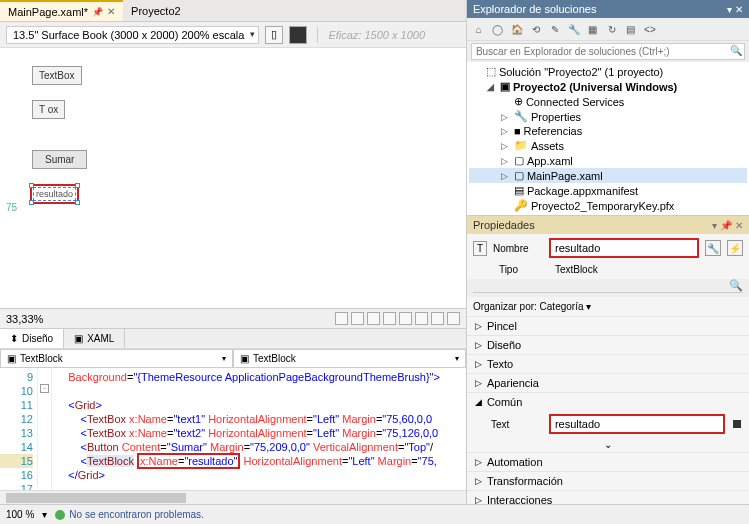 The image size is (749, 524). I want to click on status-ok-icon, so click(60, 515).